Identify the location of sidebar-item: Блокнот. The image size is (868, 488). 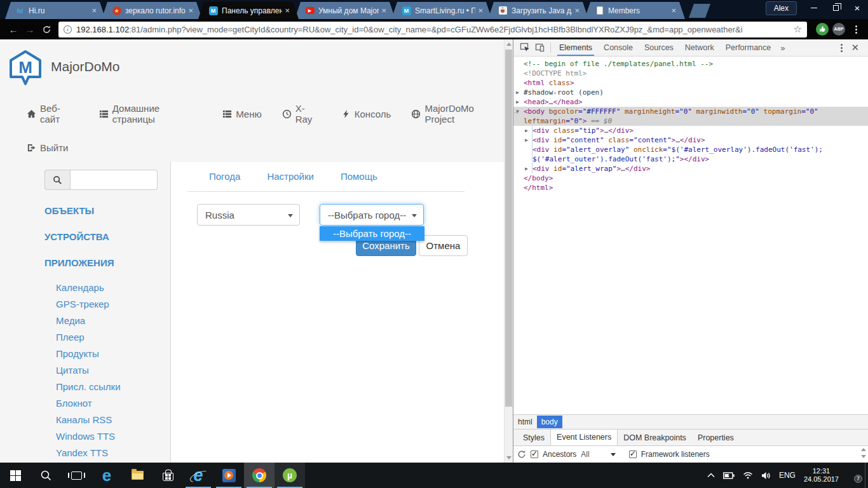
(107, 403).